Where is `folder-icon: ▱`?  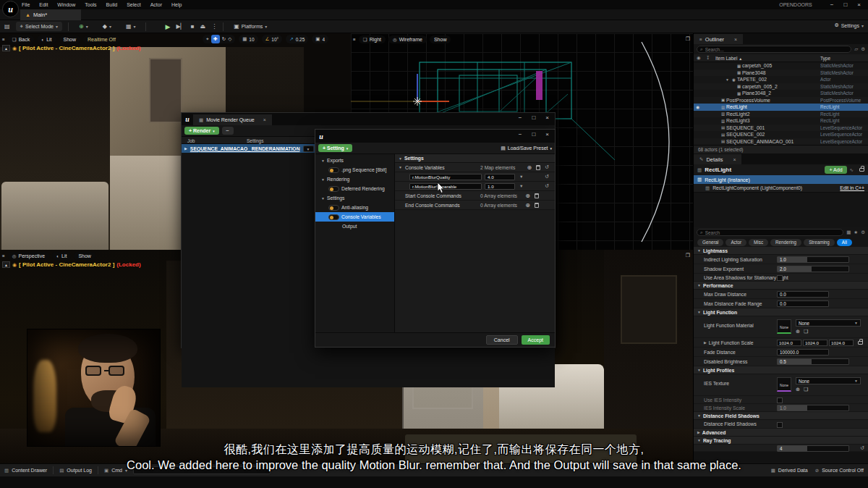
folder-icon: ▱ is located at coordinates (856, 49).